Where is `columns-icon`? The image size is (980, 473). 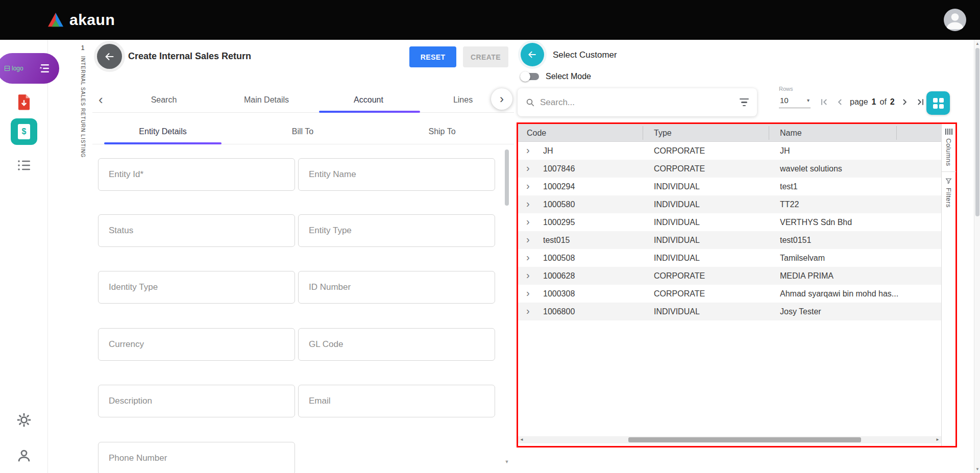 columns-icon is located at coordinates (949, 132).